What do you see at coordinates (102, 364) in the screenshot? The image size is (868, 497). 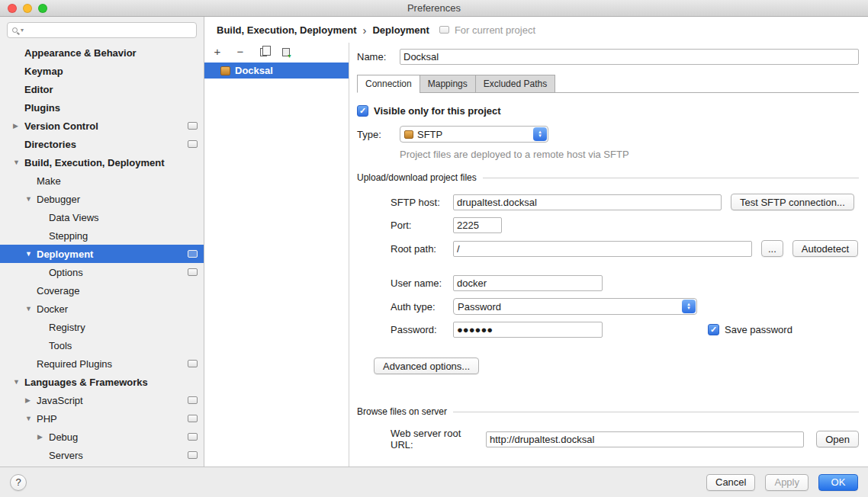 I see `sidebar-item-required-plugins: Required Plugins` at bounding box center [102, 364].